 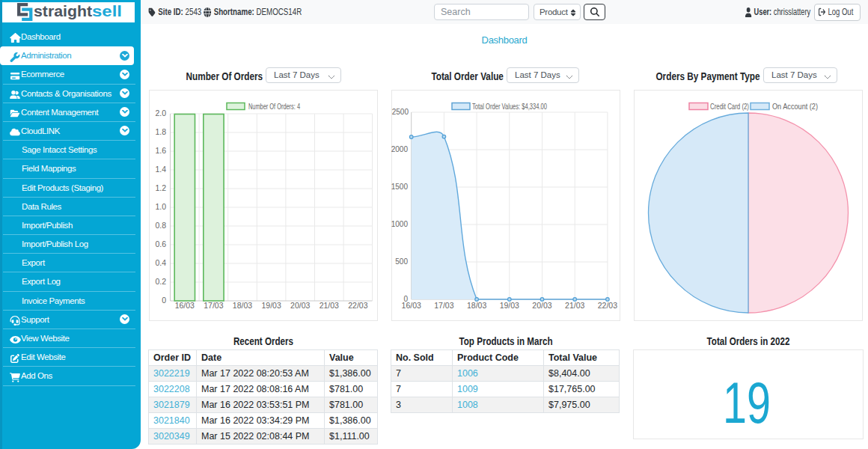 What do you see at coordinates (160, 225) in the screenshot?
I see `svg-text: 0.8` at bounding box center [160, 225].